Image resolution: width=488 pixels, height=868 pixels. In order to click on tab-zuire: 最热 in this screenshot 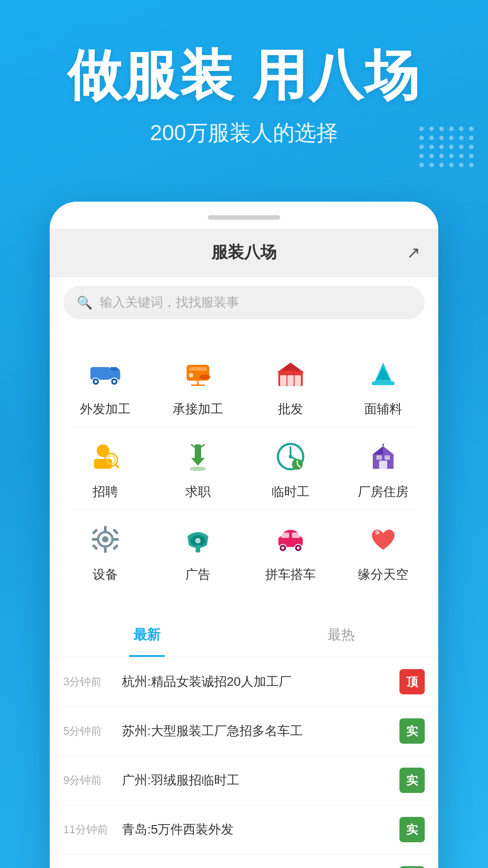, I will do `click(341, 635)`.